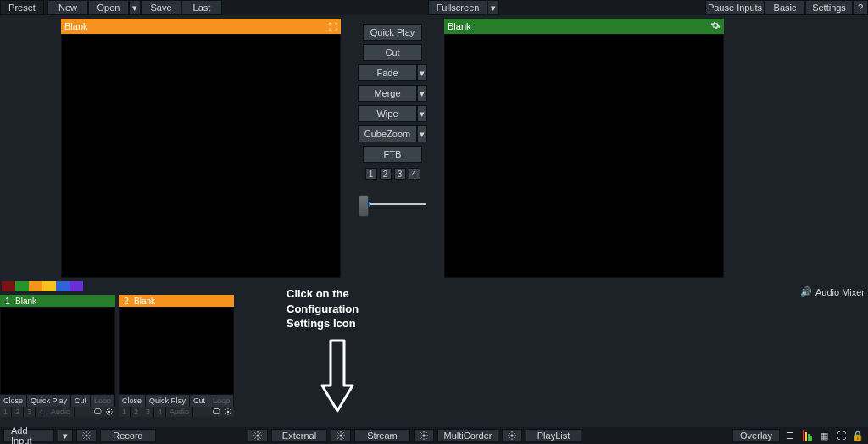 The height and width of the screenshot is (444, 868). What do you see at coordinates (790, 436) in the screenshot?
I see `list-view-icon: ☰` at bounding box center [790, 436].